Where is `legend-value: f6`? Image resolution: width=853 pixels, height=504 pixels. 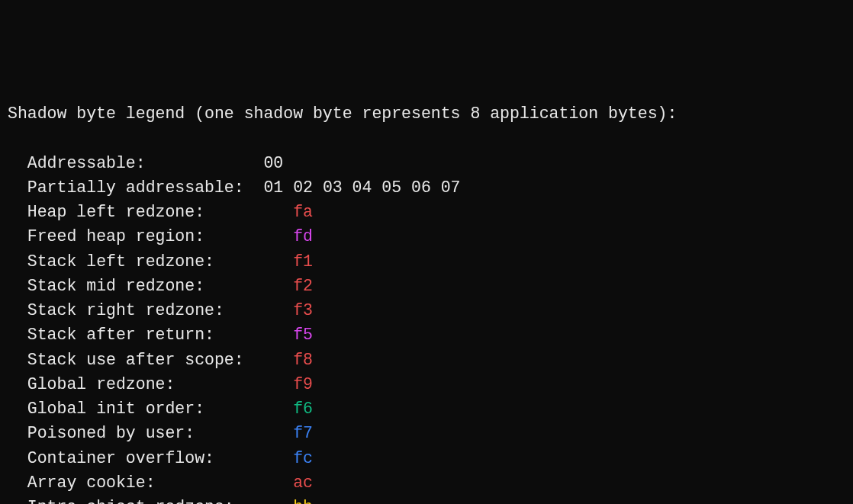
legend-value: f6 is located at coordinates (303, 409).